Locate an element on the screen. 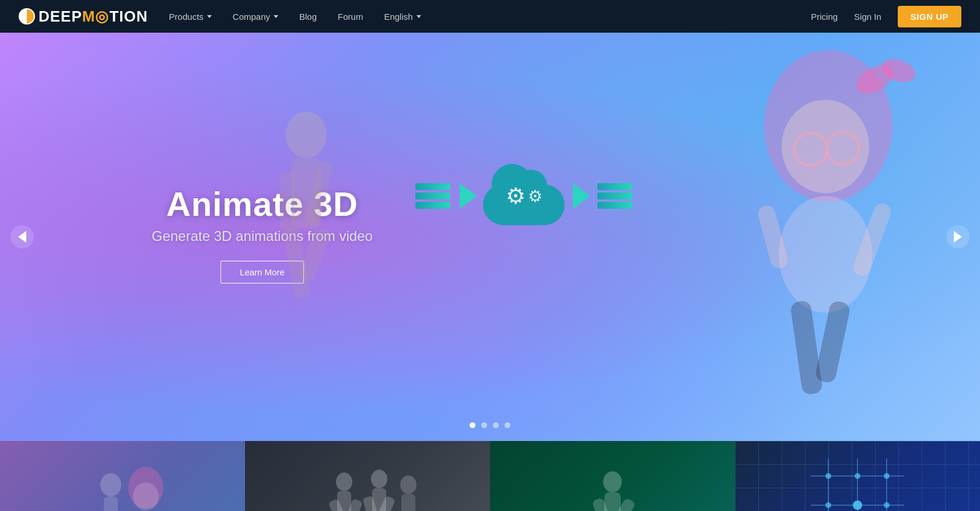  carousel-next-button is located at coordinates (958, 237).